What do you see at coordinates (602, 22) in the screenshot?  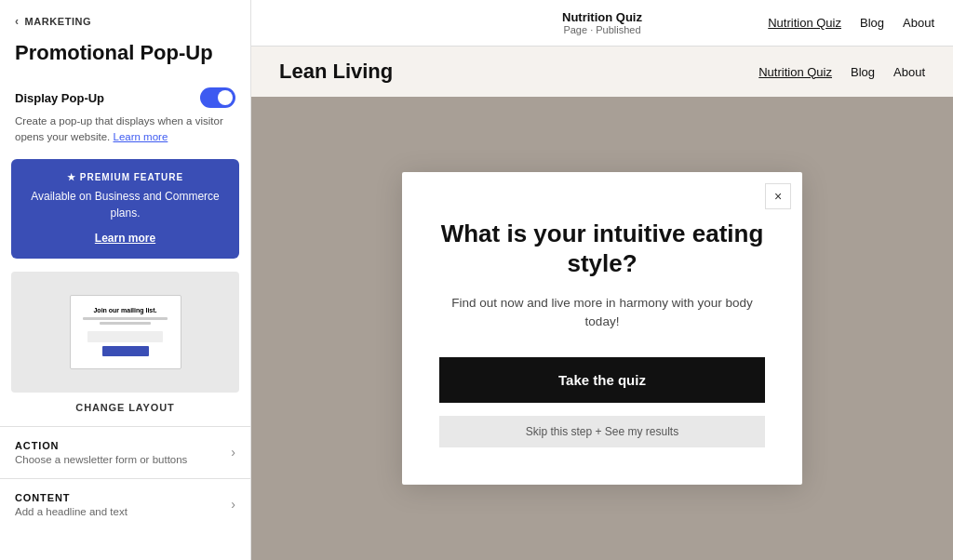 I see `top-bar-center: Nutrition Quiz Page · Published` at bounding box center [602, 22].